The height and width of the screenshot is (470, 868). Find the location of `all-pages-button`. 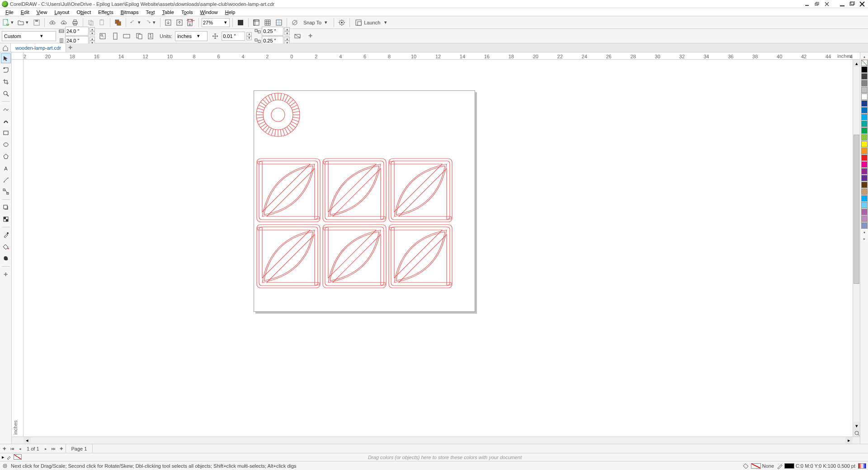

all-pages-button is located at coordinates (139, 36).